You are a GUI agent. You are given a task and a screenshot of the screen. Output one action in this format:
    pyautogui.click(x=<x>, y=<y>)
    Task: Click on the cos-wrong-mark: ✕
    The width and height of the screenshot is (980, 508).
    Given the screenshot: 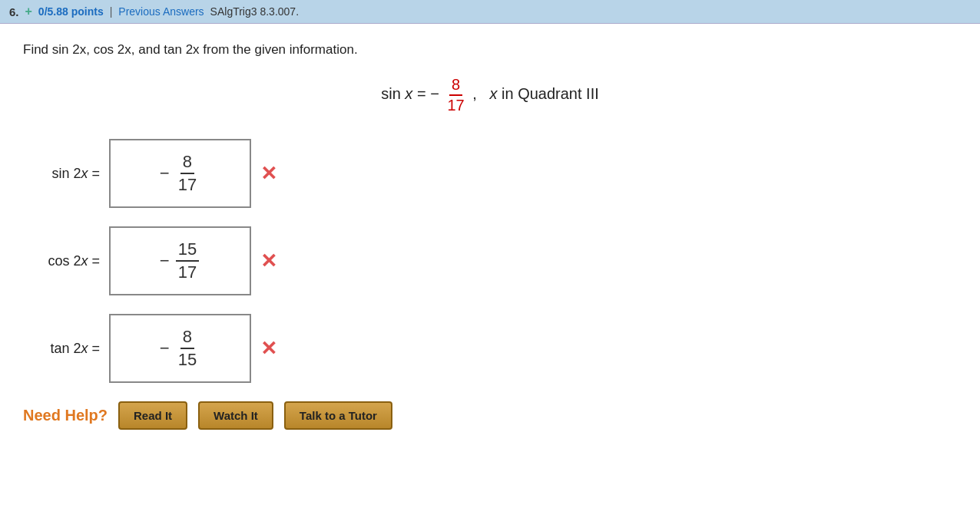 What is the action you would take?
    pyautogui.click(x=269, y=261)
    